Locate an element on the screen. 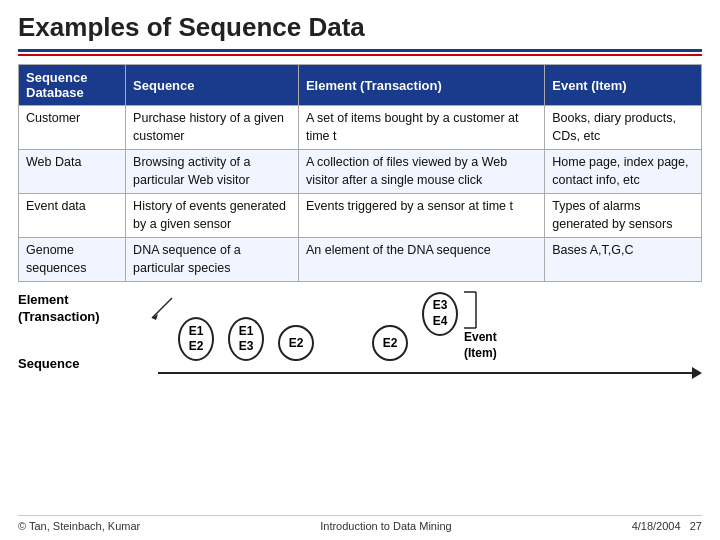 This screenshot has height=540, width=720. table-cell: Customer is located at coordinates (72, 128).